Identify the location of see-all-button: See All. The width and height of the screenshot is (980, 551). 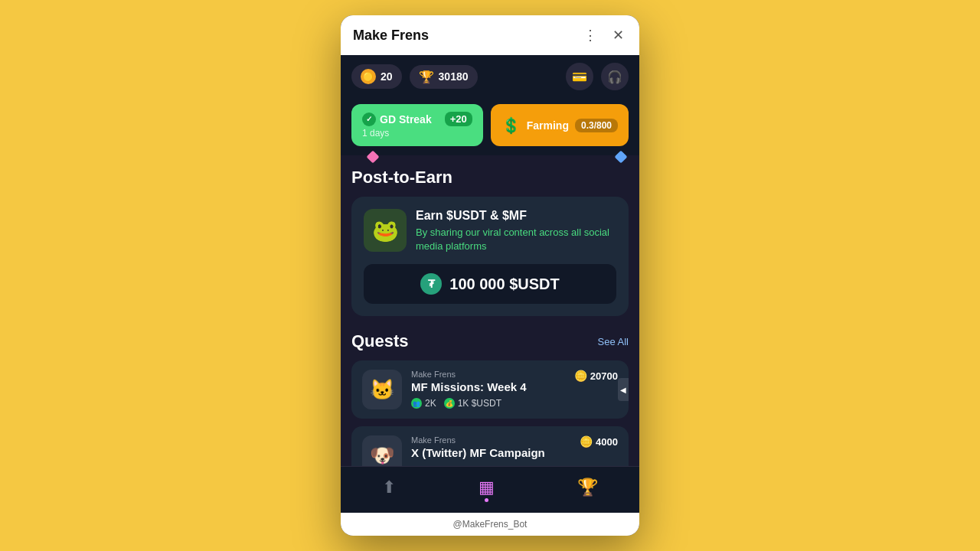
(613, 341).